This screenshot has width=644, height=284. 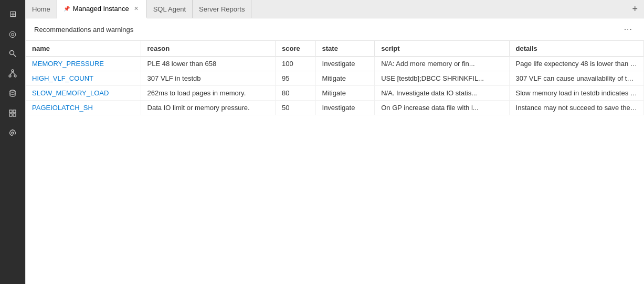 I want to click on col-score: score, so click(x=296, y=49).